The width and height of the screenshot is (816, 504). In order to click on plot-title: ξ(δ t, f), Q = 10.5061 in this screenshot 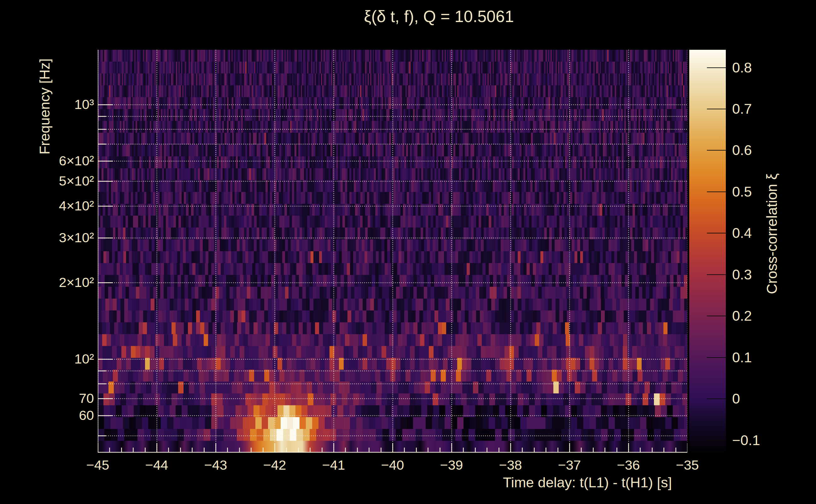, I will do `click(439, 16)`.